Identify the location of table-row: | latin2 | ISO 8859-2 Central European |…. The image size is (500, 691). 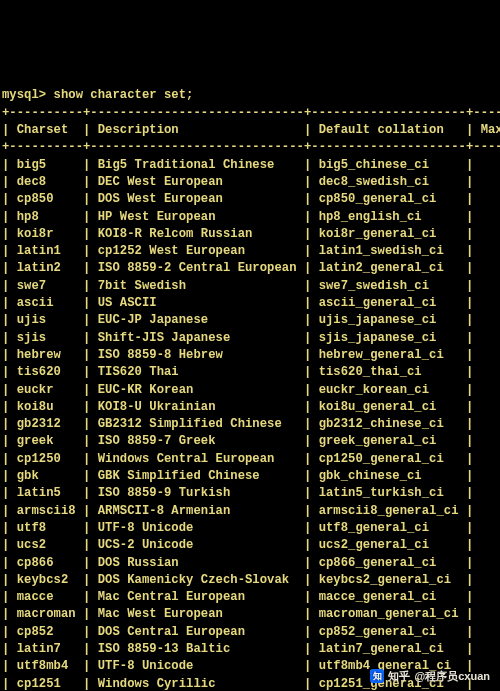
(250, 268).